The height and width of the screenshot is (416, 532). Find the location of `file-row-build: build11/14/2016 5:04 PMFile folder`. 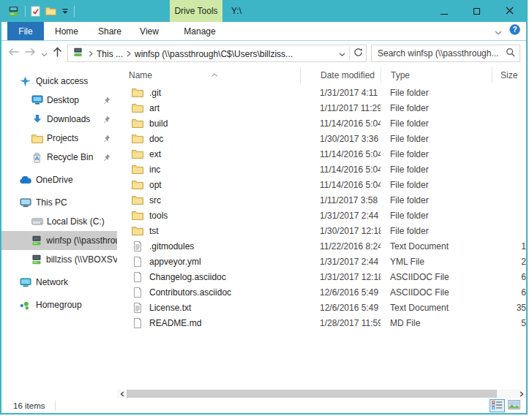

file-row-build: build11/14/2016 5:04 PMFile folder is located at coordinates (322, 123).